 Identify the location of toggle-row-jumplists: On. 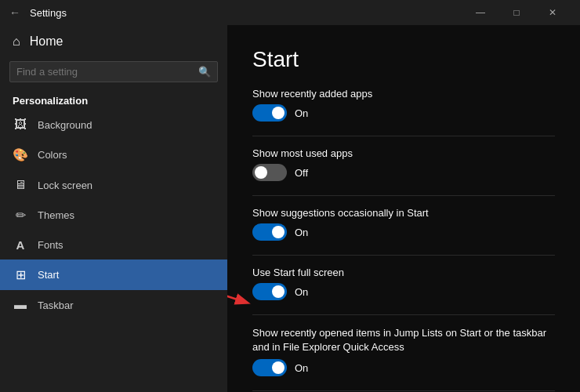
(404, 368).